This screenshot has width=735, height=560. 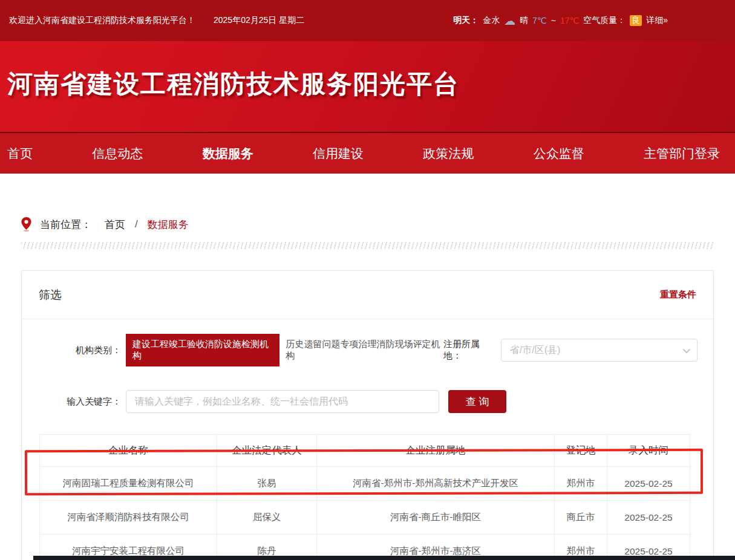 I want to click on cell-registered-address: 河南省-郑州市-郑州高新技术产业开发区, so click(x=436, y=484).